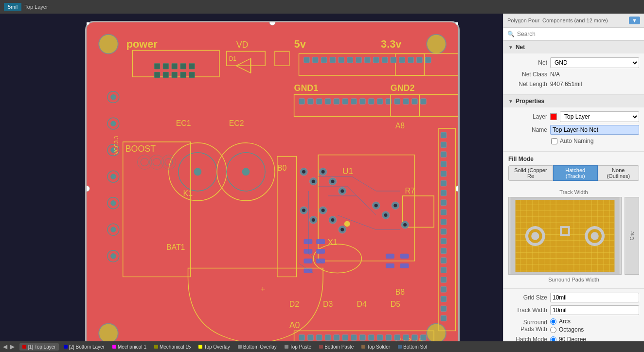 Image resolution: width=644 pixels, height=352 pixels. I want to click on layer-tab-top-solder: Top Solder, so click(376, 347).